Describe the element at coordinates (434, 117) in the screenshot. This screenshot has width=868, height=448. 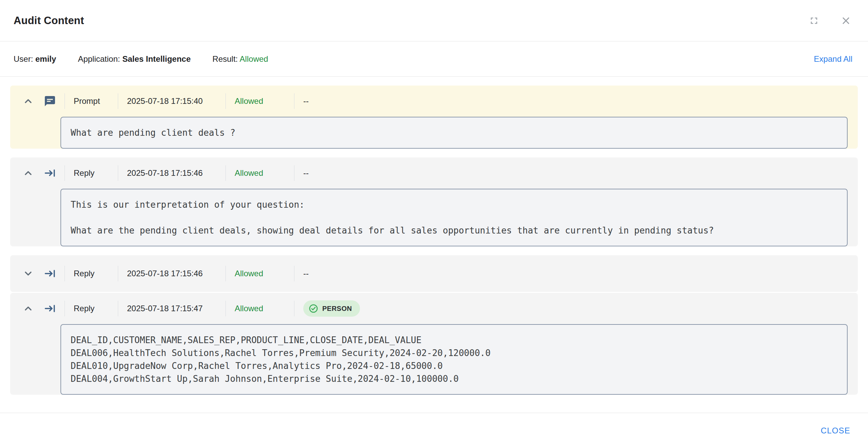
I see `audit-entry-prompt: Prompt 2025-07-18 17:15:40 Allowed -- Wh…` at that location.